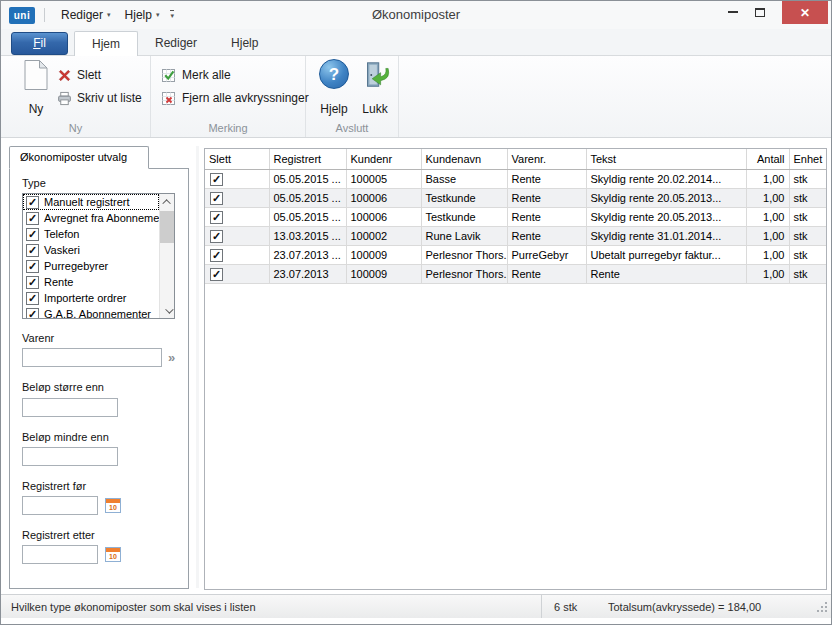  I want to click on menu-rediger-label: Rediger, so click(82, 15).